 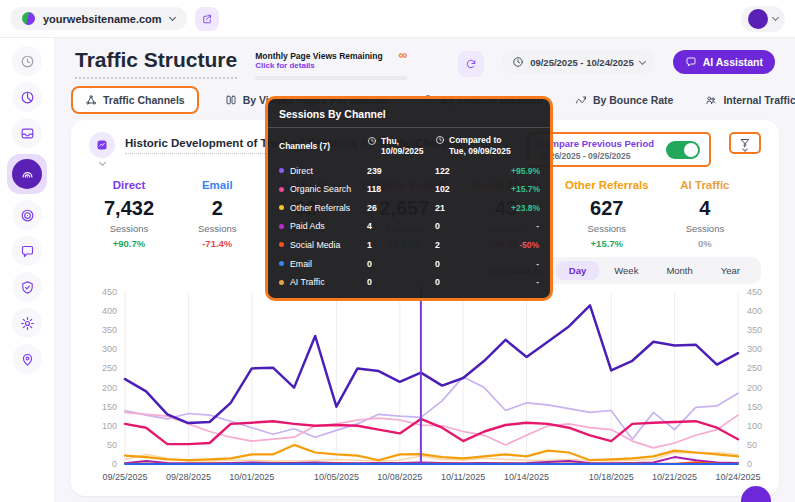 What do you see at coordinates (754, 292) in the screenshot?
I see `svg-text: 450` at bounding box center [754, 292].